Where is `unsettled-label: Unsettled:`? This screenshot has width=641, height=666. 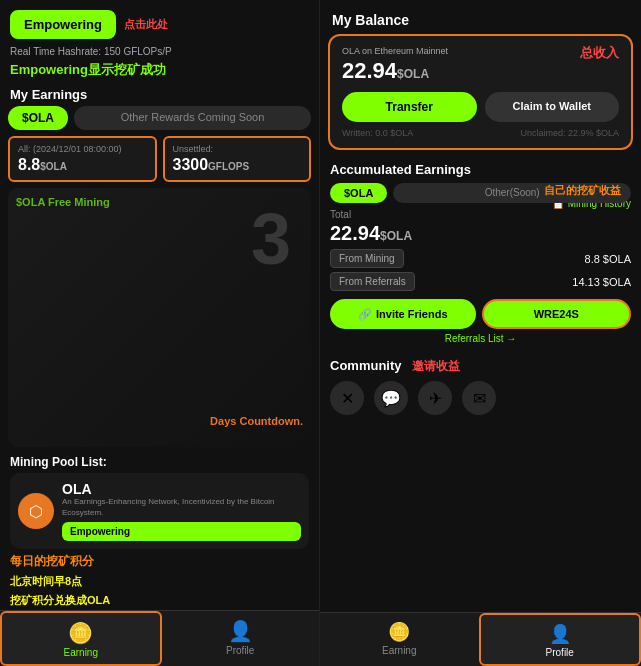 unsettled-label: Unsettled: is located at coordinates (238, 149).